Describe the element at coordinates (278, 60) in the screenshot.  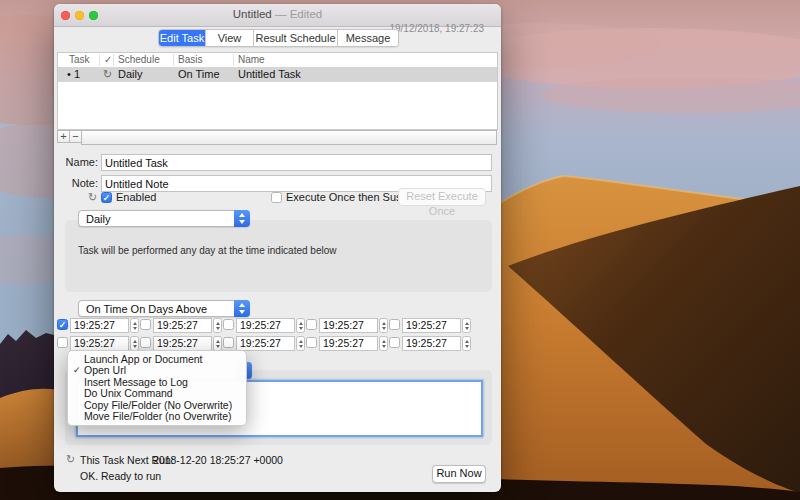
I see `task-table-header: Task ✓ Schedule Basis Name` at that location.